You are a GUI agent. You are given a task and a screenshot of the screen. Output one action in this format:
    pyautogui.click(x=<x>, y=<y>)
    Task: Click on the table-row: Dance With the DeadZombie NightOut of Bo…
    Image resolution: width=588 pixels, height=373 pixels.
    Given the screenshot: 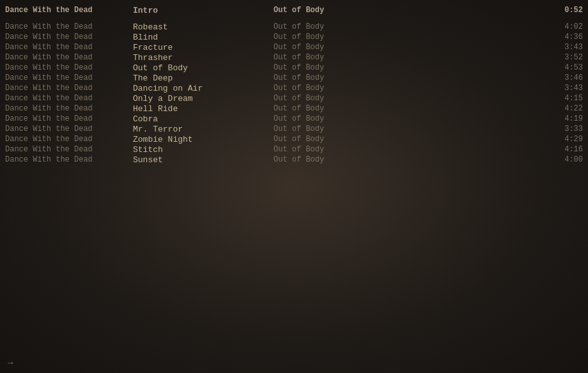 What is the action you would take?
    pyautogui.click(x=294, y=139)
    